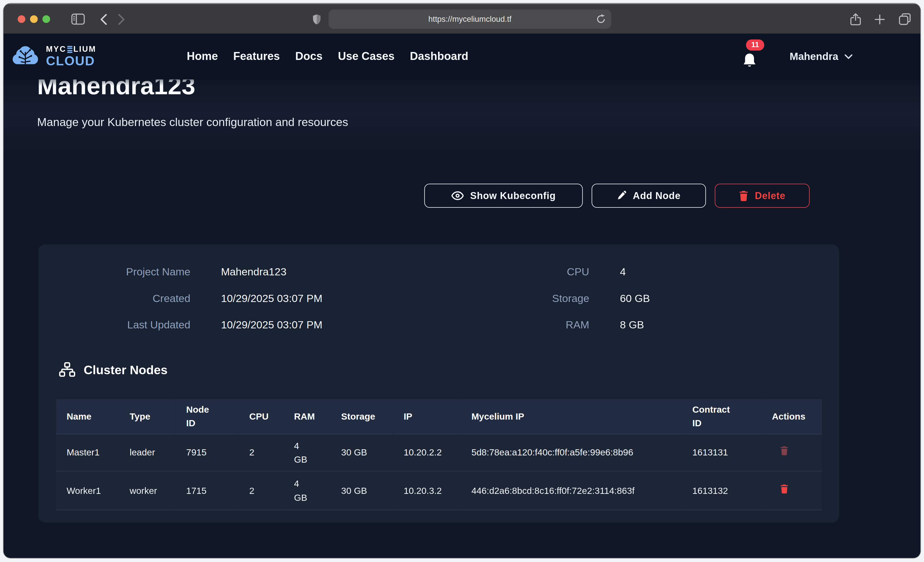  I want to click on brand-logo-text: MYCLIUM CLOUD, so click(71, 56).